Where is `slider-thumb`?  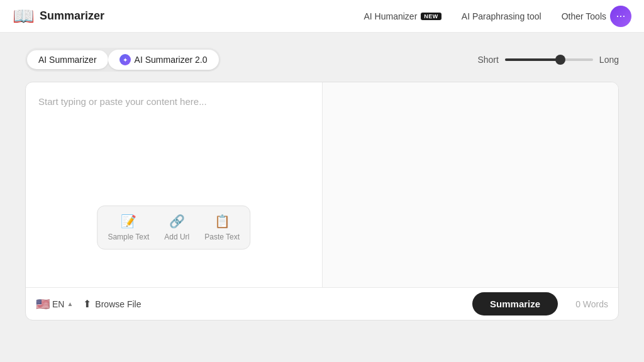
slider-thumb is located at coordinates (560, 60).